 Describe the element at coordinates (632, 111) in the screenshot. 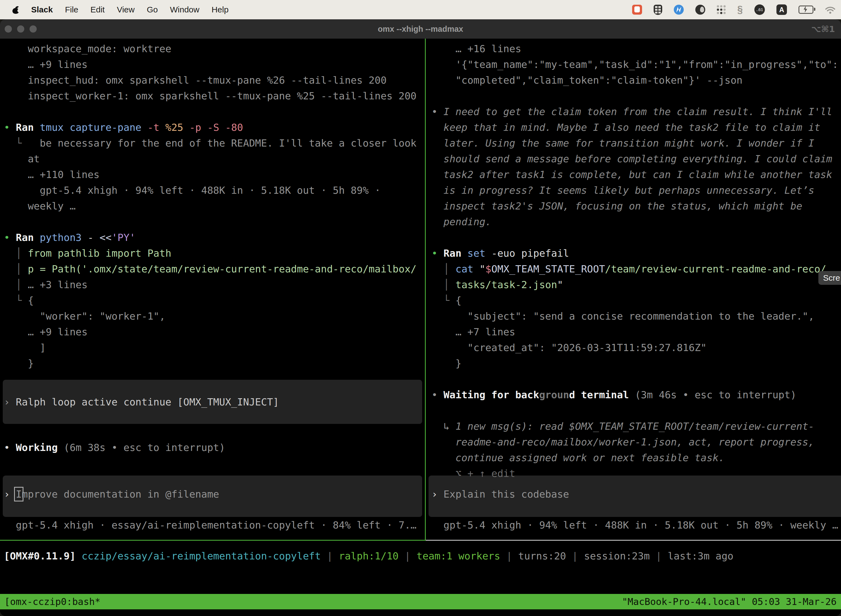

I see `terminal-line: • I need to get the claim token from the…` at that location.